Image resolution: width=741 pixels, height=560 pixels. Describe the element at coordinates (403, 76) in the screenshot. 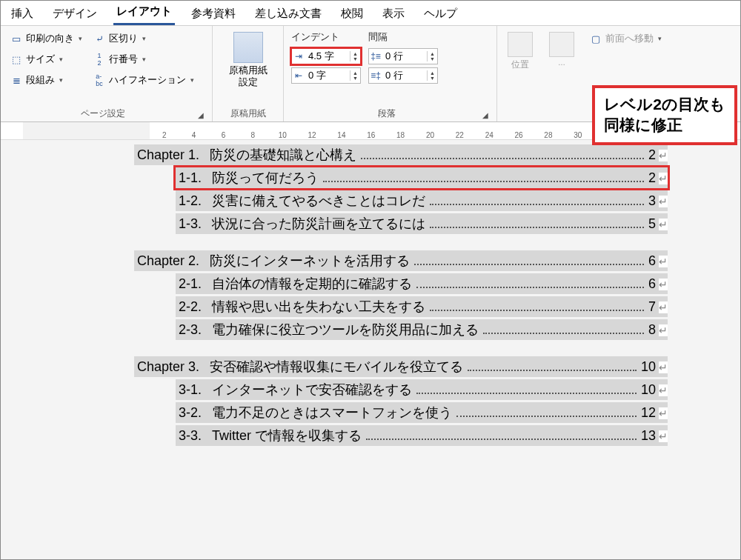

I see `space-after-spinner: ≡‡ ▲▼` at that location.